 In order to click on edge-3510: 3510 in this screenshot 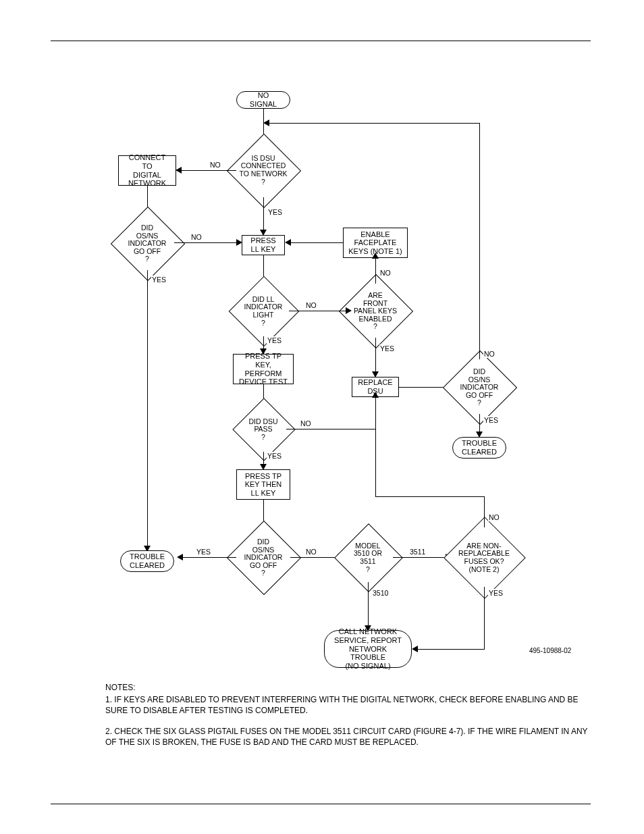, I will do `click(381, 593)`.